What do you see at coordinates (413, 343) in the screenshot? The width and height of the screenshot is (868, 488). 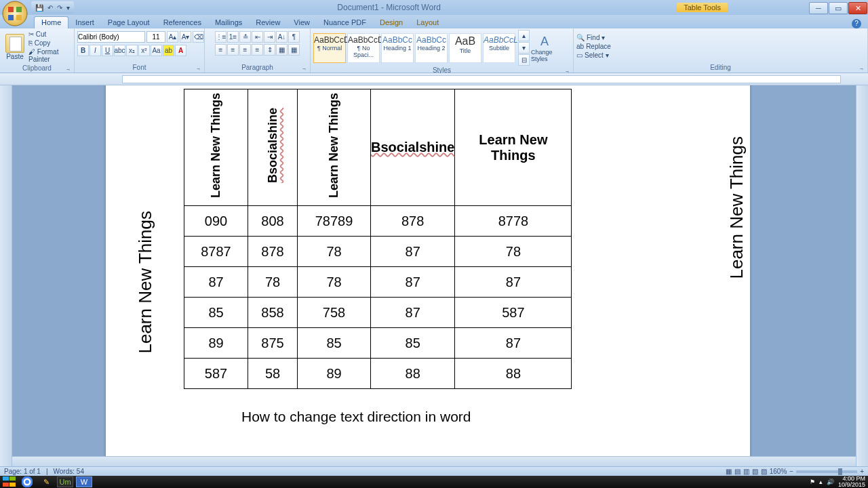 I see `table-cell: 85` at bounding box center [413, 343].